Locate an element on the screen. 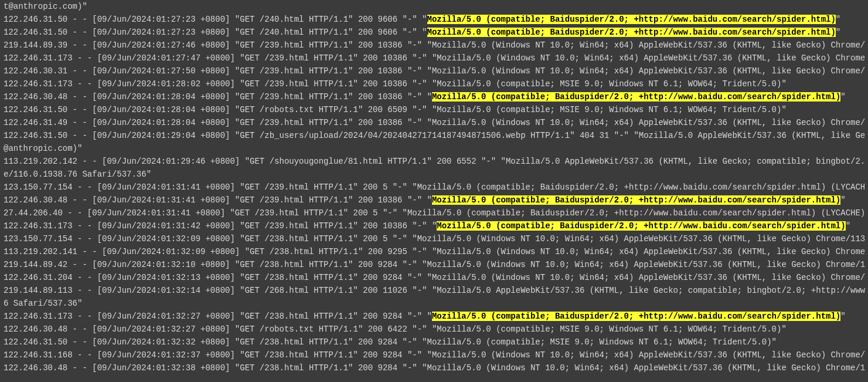 This screenshot has height=382, width=868. log-line: 122.246.31.173 - - [09/Jun/2024:01:28:02… is located at coordinates (434, 84).